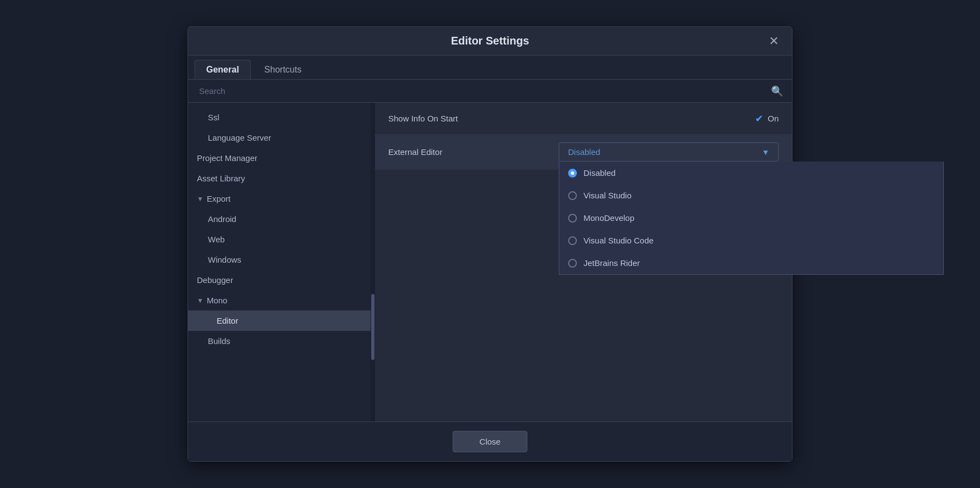  What do you see at coordinates (490, 41) in the screenshot?
I see `title-bar: Editor Settings ✕` at bounding box center [490, 41].